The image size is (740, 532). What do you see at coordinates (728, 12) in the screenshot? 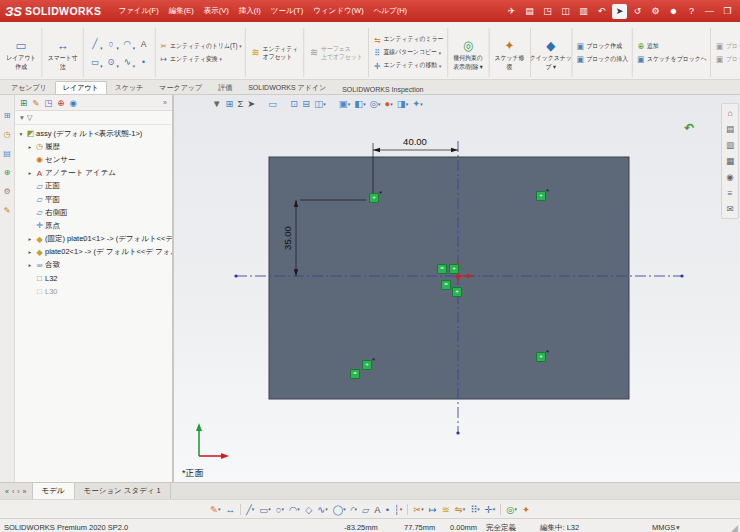
I see `restore-icon: ❐` at bounding box center [728, 12].